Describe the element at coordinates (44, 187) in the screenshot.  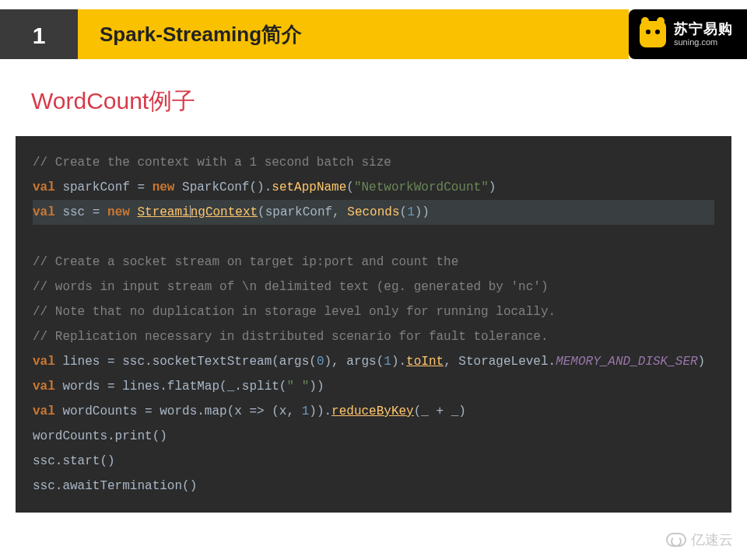
I see `code-keyword: val` at that location.